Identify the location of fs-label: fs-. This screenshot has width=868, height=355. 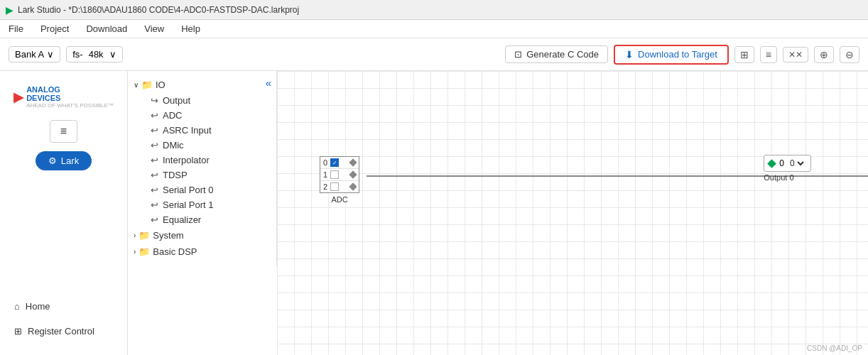
(77, 54).